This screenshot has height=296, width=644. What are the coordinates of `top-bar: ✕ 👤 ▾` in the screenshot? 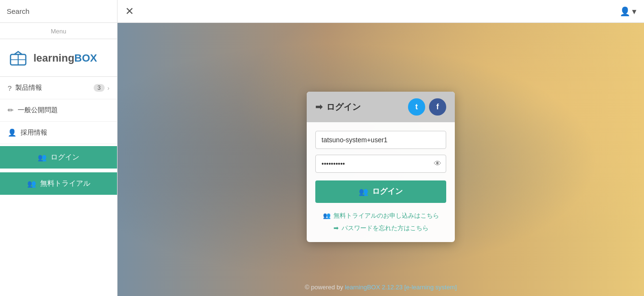 It's located at (381, 11).